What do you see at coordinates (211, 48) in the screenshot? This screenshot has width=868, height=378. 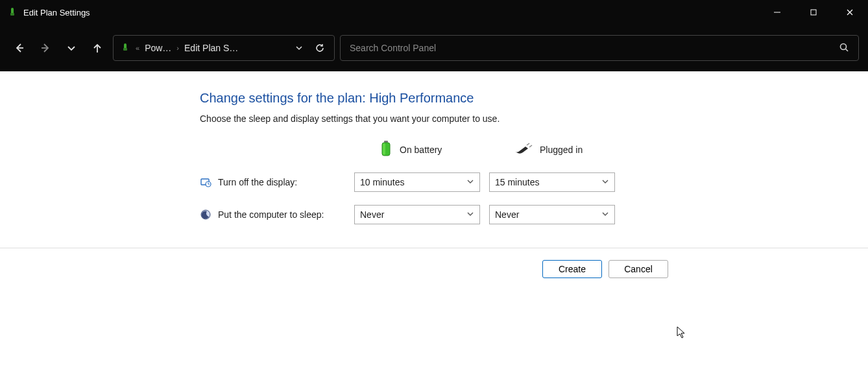 I see `breadcrumb-segment: Edit Plan S…` at bounding box center [211, 48].